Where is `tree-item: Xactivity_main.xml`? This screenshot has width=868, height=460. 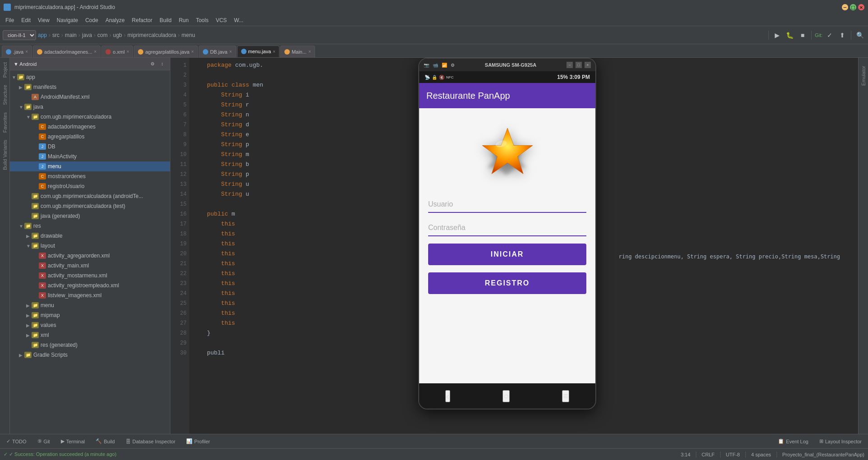
tree-item: Xactivity_main.xml is located at coordinates (90, 266).